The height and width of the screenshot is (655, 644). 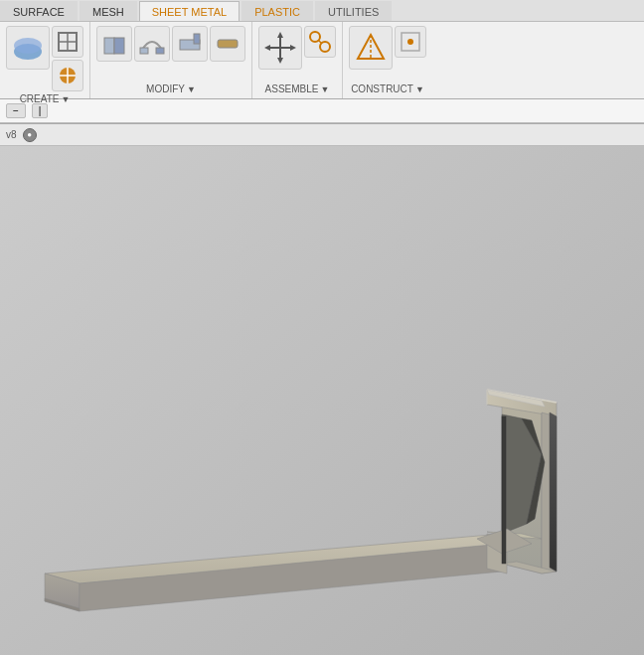 I want to click on construct-arrow: ▼, so click(x=419, y=89).